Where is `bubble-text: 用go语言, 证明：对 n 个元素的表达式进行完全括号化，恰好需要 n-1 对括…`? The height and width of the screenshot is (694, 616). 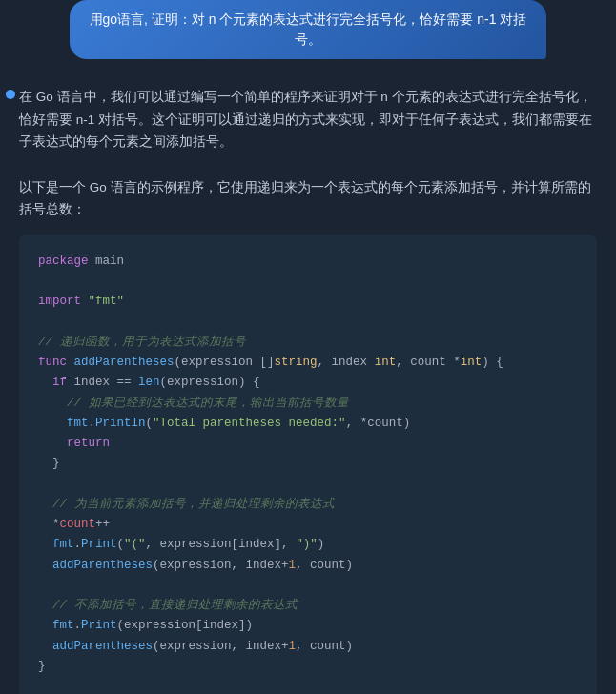
bubble-text: 用go语言, 证明：对 n 个元素的表达式进行完全括号化，恰好需要 n-1 对括… is located at coordinates (309, 29).